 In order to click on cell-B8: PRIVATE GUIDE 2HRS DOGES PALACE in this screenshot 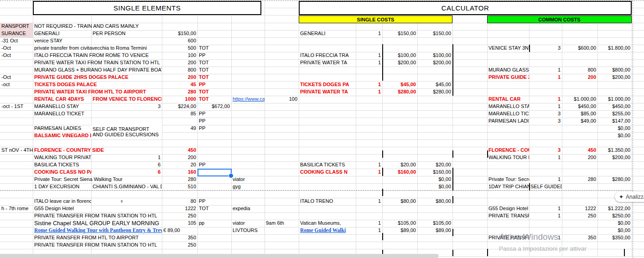, I will do `click(98, 77)`.